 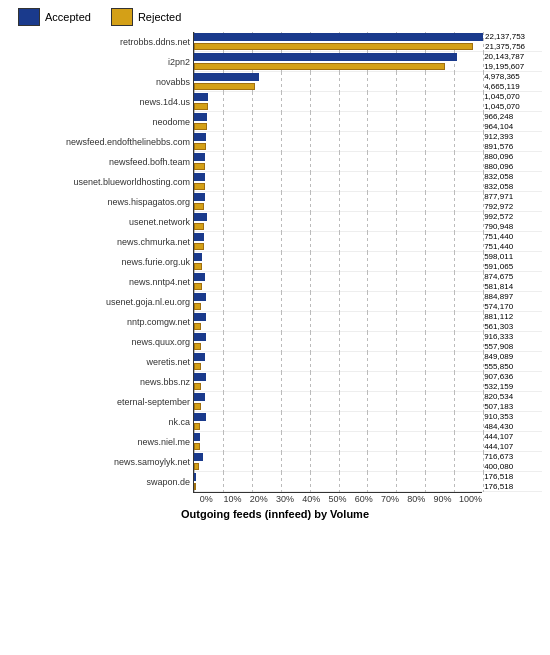 I want to click on accepted-value: 22,137,753, so click(x=514, y=36).